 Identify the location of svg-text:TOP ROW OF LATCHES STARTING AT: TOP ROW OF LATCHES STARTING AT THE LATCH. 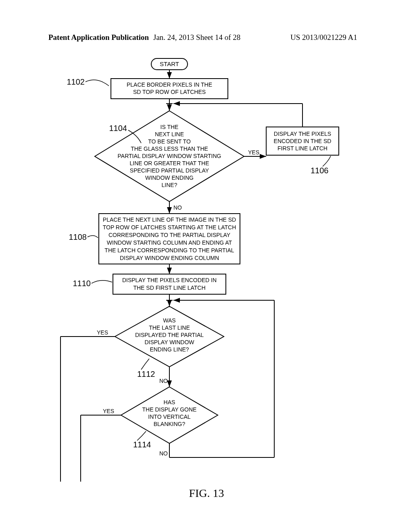
(169, 227).